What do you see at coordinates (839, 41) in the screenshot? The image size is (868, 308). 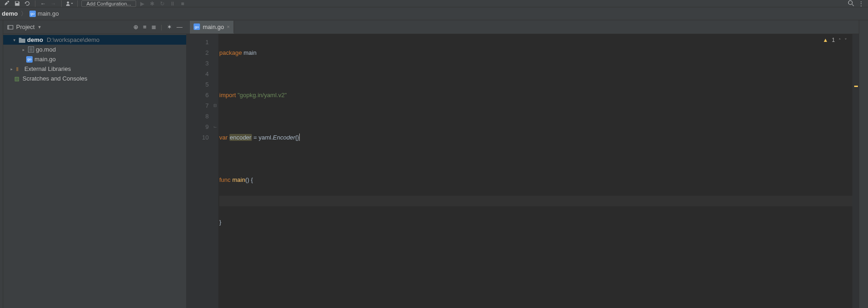 I see `prev-highlight-icon: ˄` at bounding box center [839, 41].